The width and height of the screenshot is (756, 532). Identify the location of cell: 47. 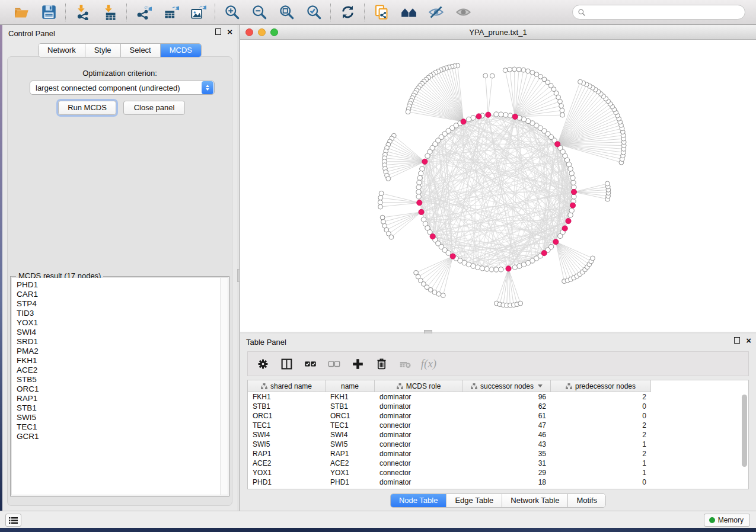
(507, 425).